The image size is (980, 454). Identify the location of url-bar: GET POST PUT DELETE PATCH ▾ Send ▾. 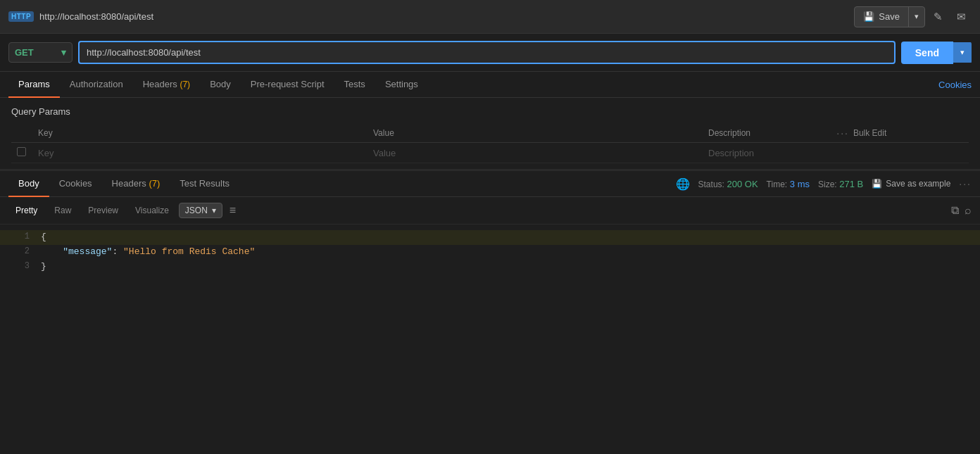
(490, 53).